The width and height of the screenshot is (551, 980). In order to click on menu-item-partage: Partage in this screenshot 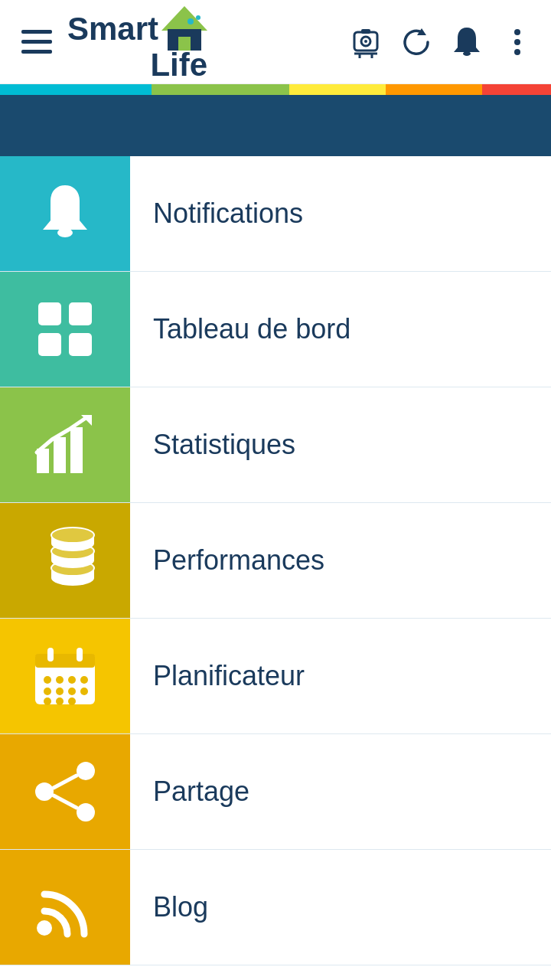, I will do `click(276, 792)`.